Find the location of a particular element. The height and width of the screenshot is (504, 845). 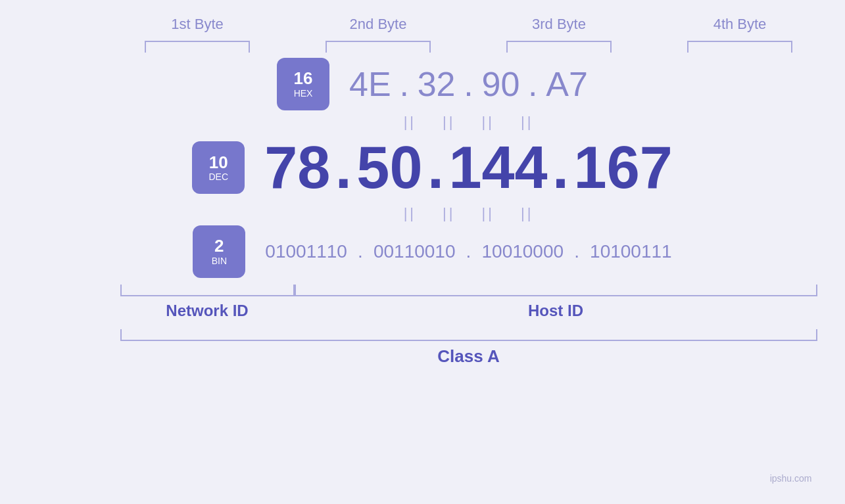

bin-badge-number: 2 is located at coordinates (219, 246).